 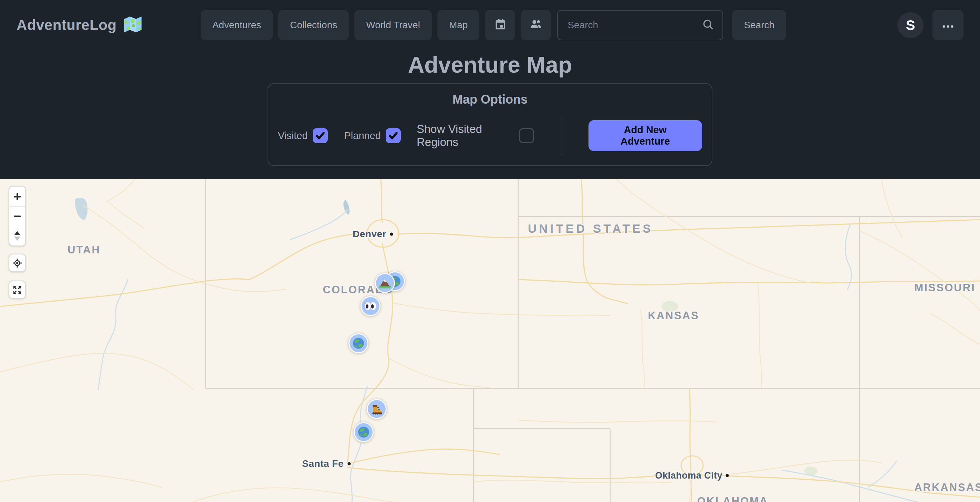 I want to click on nav-button-map: Map, so click(x=458, y=25).